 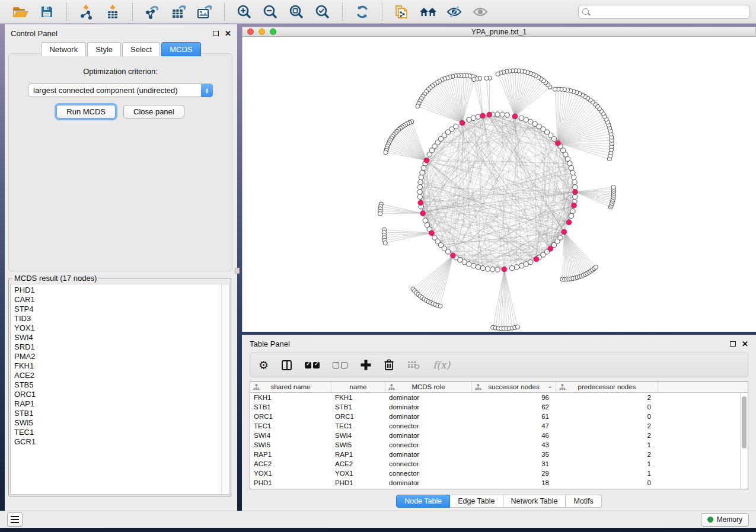 What do you see at coordinates (263, 365) in the screenshot?
I see `table-options-gear-button: ⚙` at bounding box center [263, 365].